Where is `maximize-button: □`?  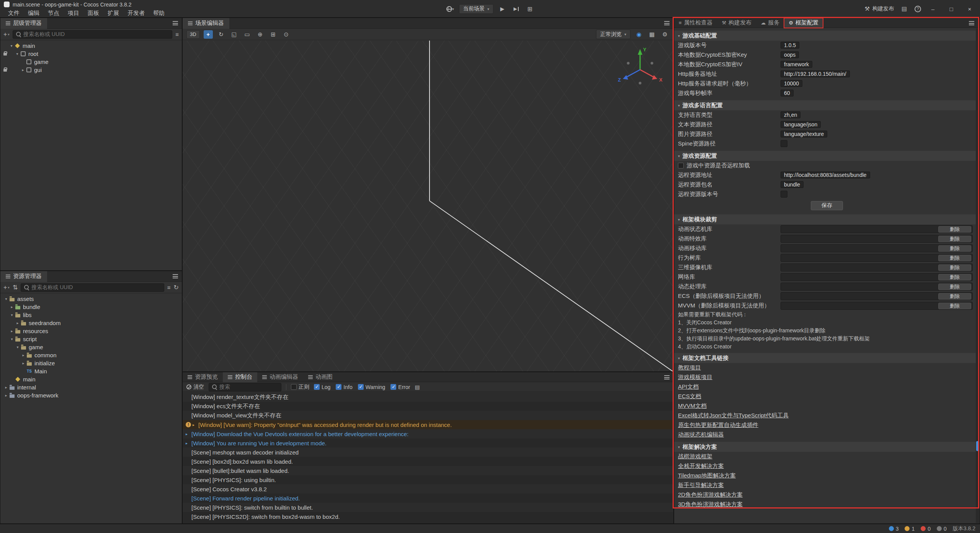 maximize-button: □ is located at coordinates (951, 9).